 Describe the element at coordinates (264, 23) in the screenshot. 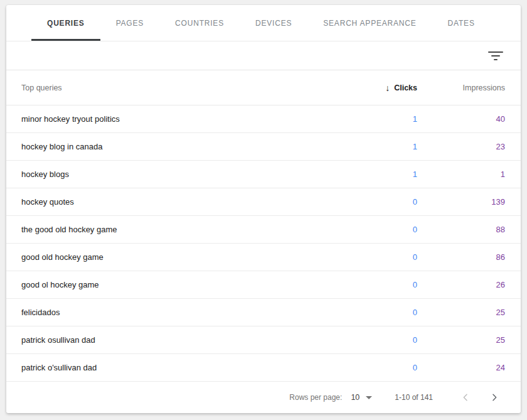

I see `dimension-tabbar: QUERIES PAGES COUNTRIES DEVICES SEARCH A…` at that location.